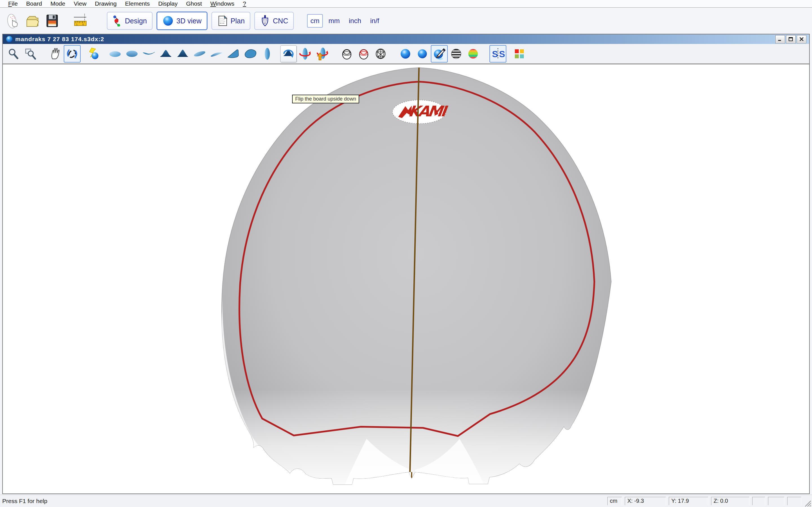 The width and height of the screenshot is (812, 507). I want to click on menu-help: ?, so click(244, 4).